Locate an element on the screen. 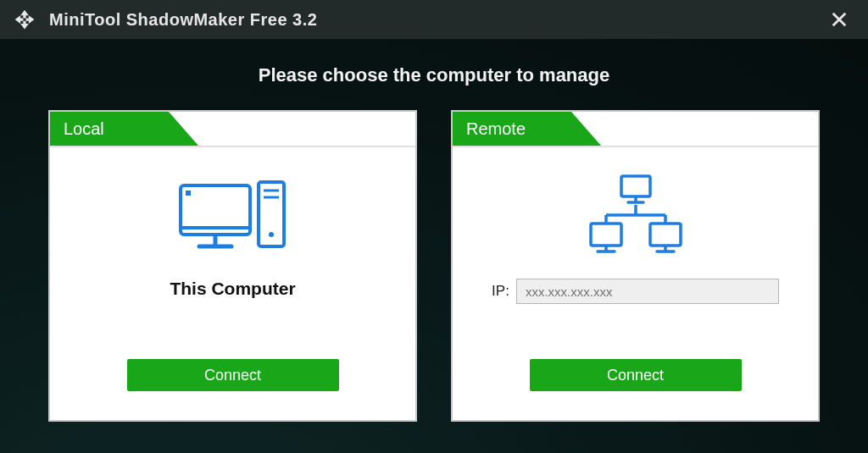  local-tab: Local is located at coordinates (124, 129).